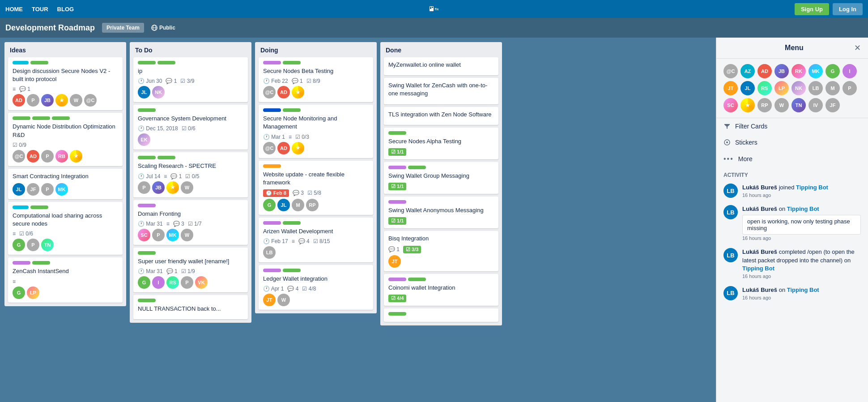  Describe the element at coordinates (65, 184) in the screenshot. I see `card-smart-contracting: Smart Contracting Integration JL JF P MK` at that location.